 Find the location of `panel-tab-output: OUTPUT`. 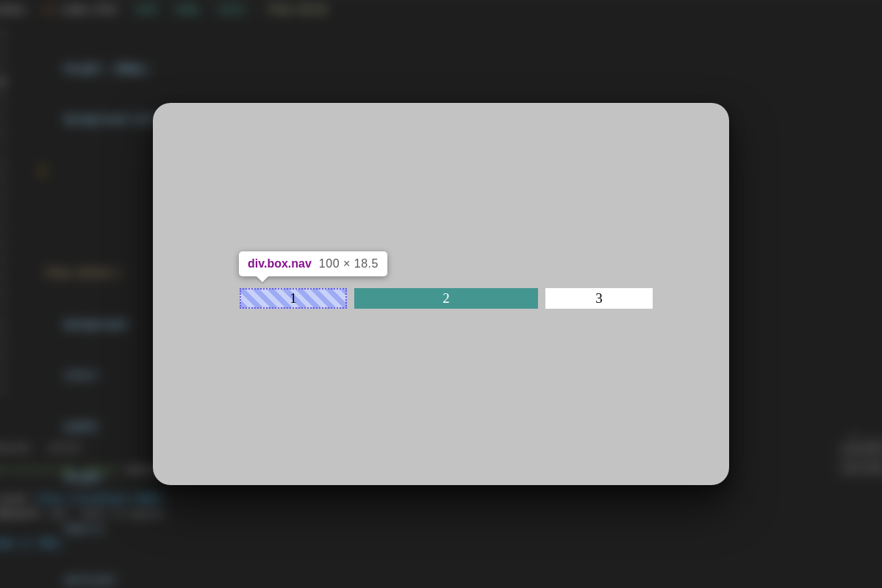

panel-tab-output: OUTPUT is located at coordinates (65, 448).